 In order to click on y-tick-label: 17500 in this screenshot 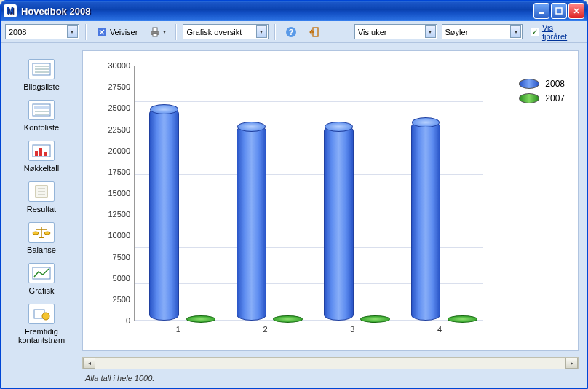, I will do `click(119, 172)`.